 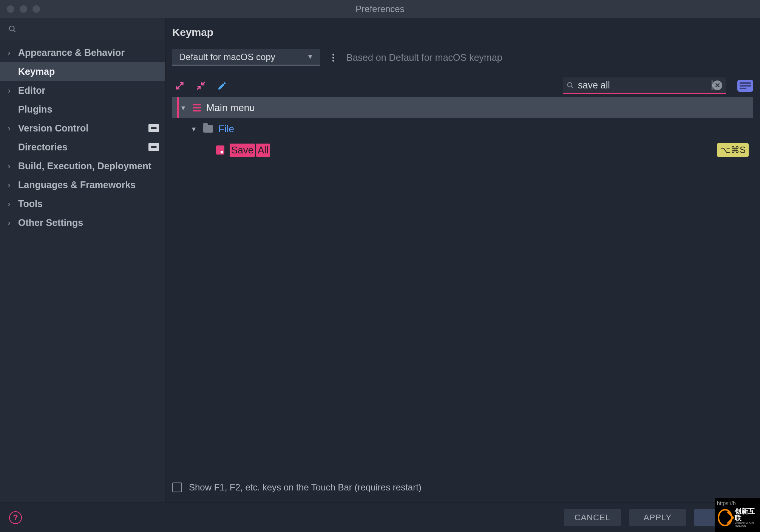 I want to click on sidebar-item-tools: › Tools, so click(x=82, y=204).